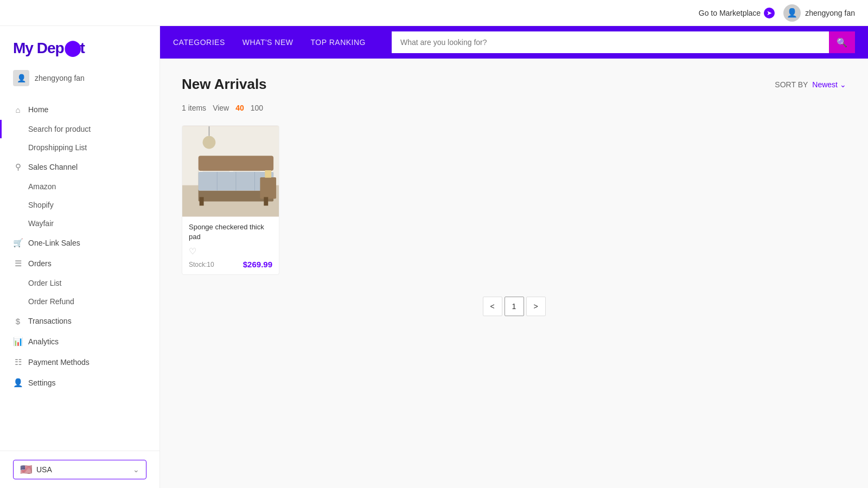 The image size is (868, 488). What do you see at coordinates (80, 243) in the screenshot?
I see `sidebar-item-one-link-sales: 🛒 One-Link Sales` at bounding box center [80, 243].